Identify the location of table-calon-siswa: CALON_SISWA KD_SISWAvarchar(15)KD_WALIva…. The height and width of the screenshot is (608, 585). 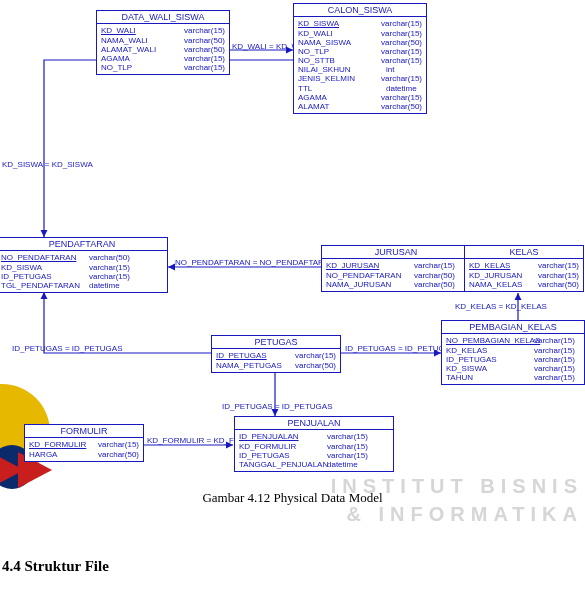
(360, 58).